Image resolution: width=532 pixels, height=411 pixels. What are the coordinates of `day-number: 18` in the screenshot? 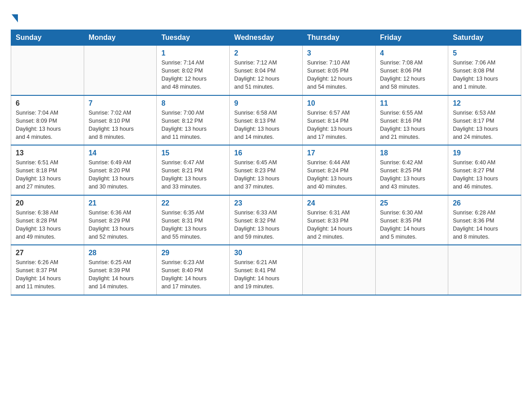 It's located at (412, 153).